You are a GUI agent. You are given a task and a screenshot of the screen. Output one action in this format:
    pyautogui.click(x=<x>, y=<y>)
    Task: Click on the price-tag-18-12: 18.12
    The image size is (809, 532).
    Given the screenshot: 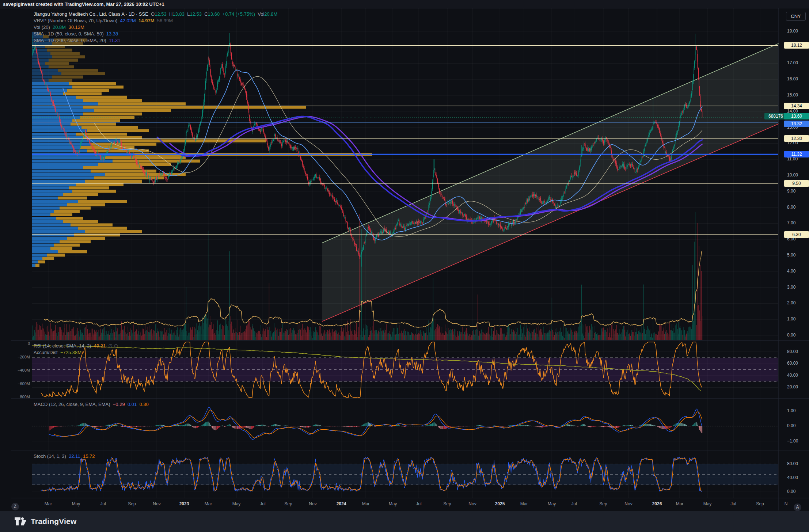 What is the action you would take?
    pyautogui.click(x=797, y=45)
    